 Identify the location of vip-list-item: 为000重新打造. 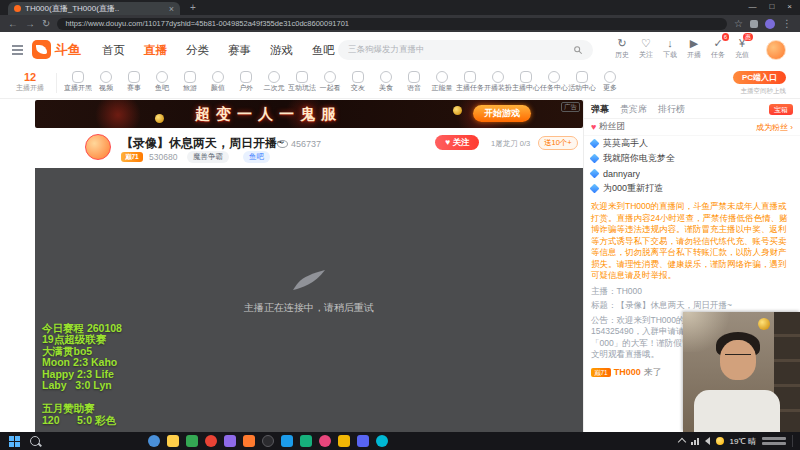
(692, 188).